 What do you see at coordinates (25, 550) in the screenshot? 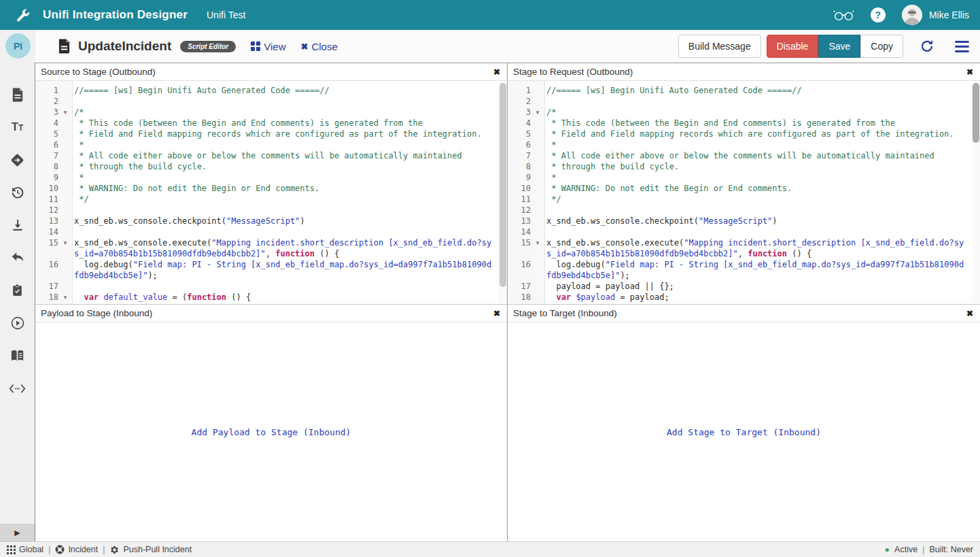
I see `scope-item: Global` at bounding box center [25, 550].